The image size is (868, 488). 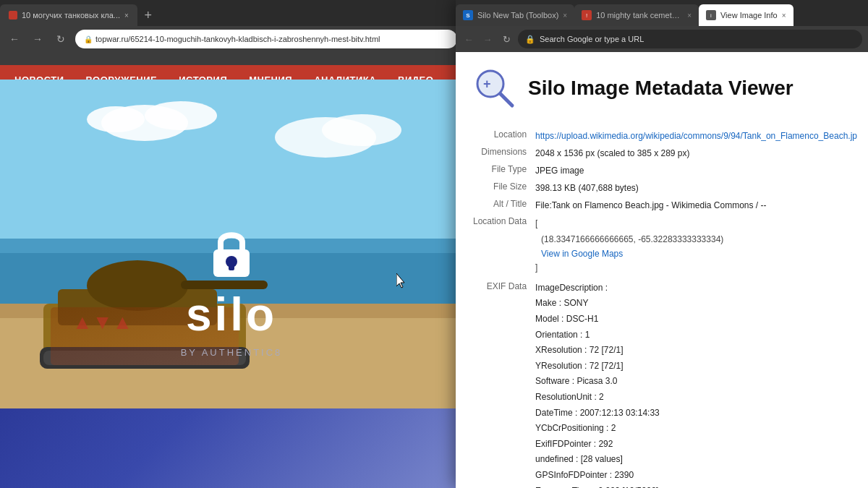 I want to click on row-alttitle: Alt / Title File:Tank on Flamenco Beach.…, so click(x=665, y=205).